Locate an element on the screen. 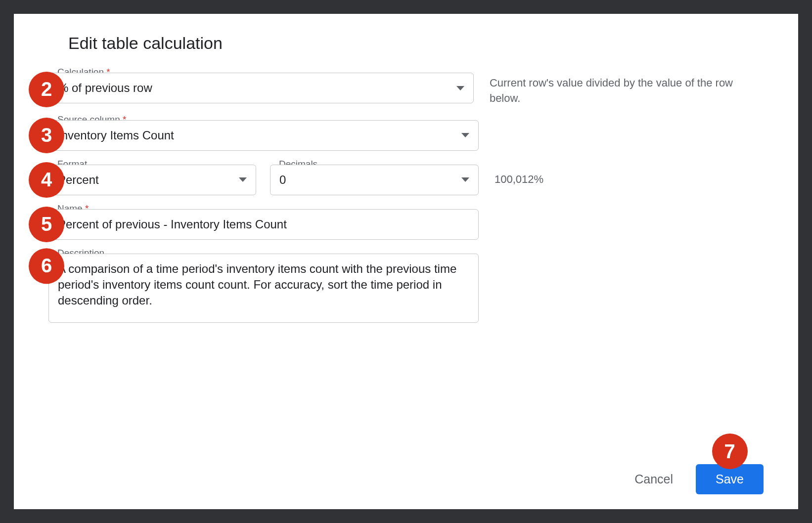 The width and height of the screenshot is (812, 523). calculation-select: % of previous row is located at coordinates (261, 88).